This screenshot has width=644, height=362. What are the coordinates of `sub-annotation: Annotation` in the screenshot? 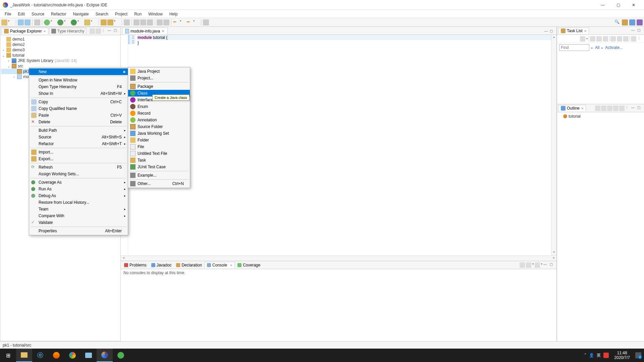 It's located at (159, 120).